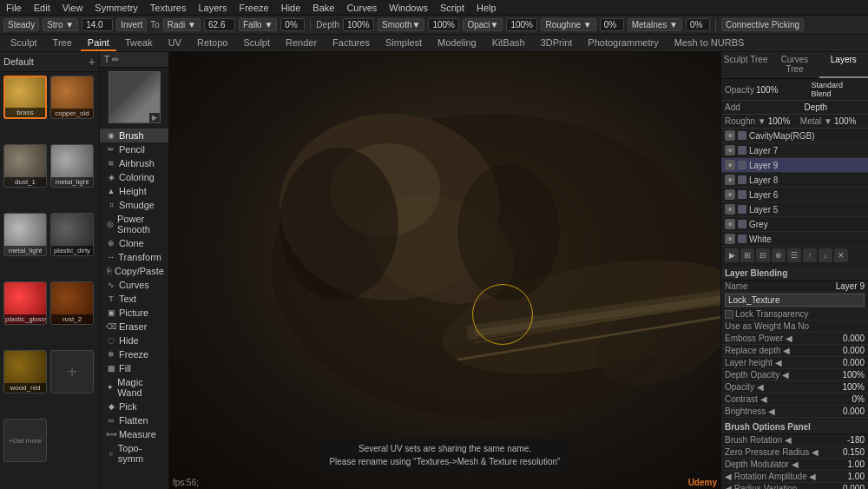  What do you see at coordinates (72, 372) in the screenshot?
I see `add-material-cell: +` at bounding box center [72, 372].